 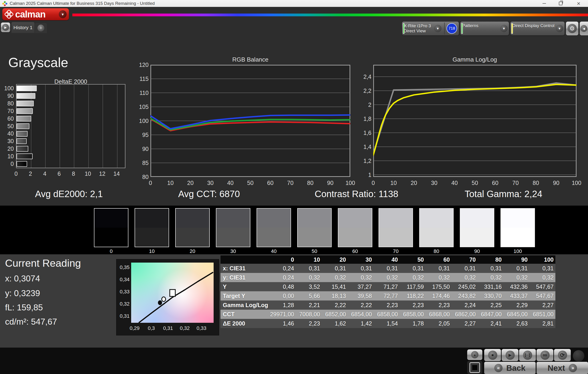 What do you see at coordinates (38, 63) in the screenshot?
I see `page-title: Grayscale` at bounding box center [38, 63].